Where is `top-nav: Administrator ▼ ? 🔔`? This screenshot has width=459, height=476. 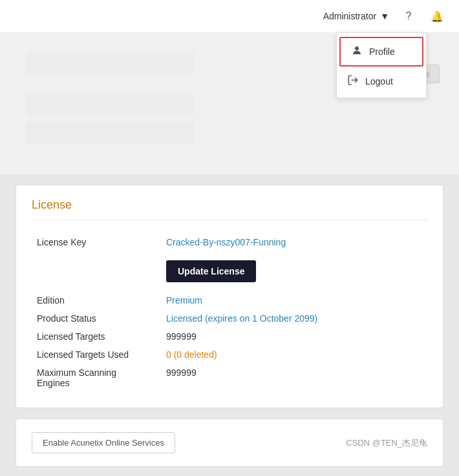
top-nav: Administrator ▼ ? 🔔 is located at coordinates (230, 16).